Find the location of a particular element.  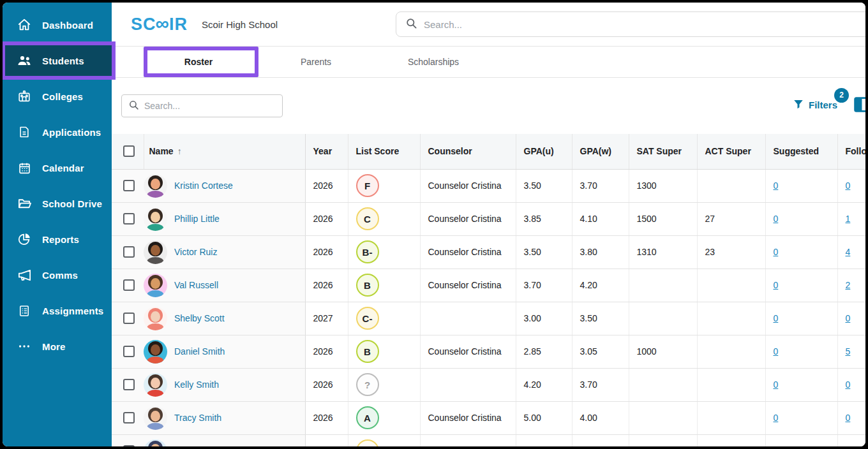

student-name-link: Daniel Smith is located at coordinates (199, 351).